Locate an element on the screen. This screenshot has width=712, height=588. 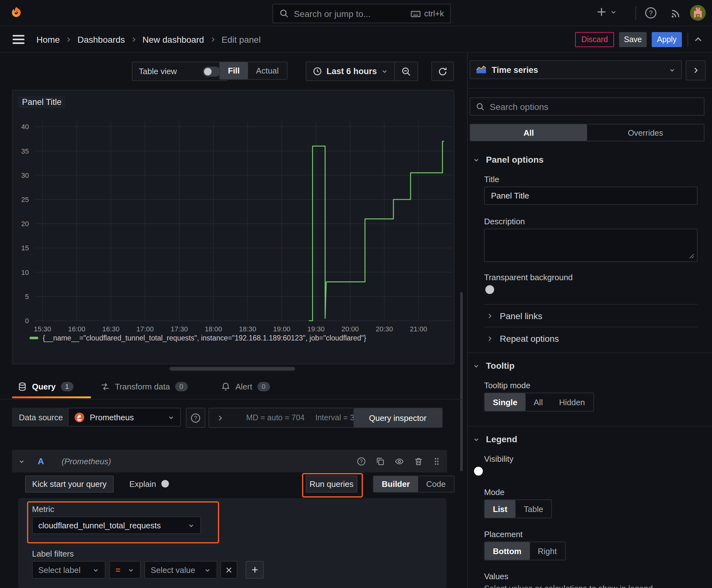
query-help-icon: ? is located at coordinates (361, 461).